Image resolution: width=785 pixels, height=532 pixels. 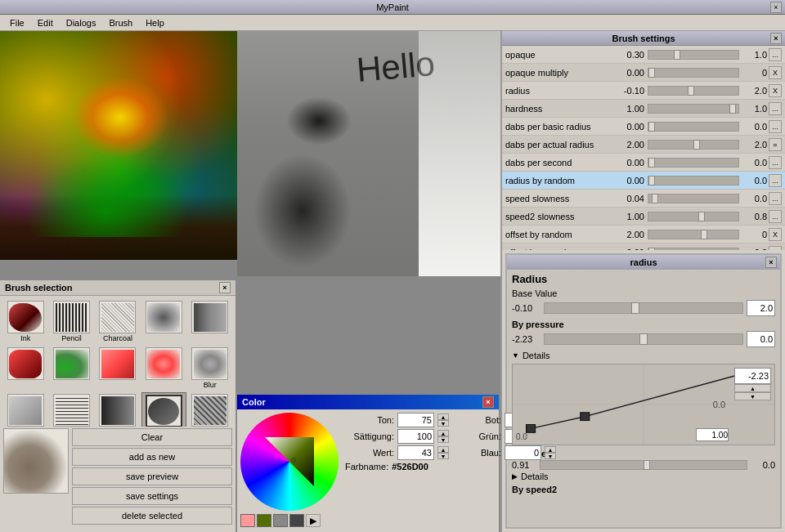 What do you see at coordinates (693, 145) in the screenshot?
I see `slider-dabs-actual` at bounding box center [693, 145].